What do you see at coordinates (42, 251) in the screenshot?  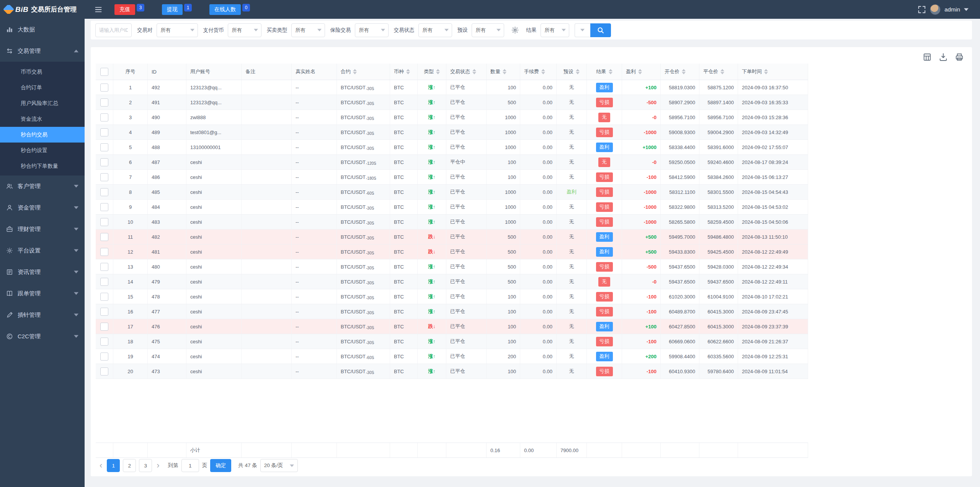 I see `sidebar-item-platform-settings: 平台设置` at bounding box center [42, 251].